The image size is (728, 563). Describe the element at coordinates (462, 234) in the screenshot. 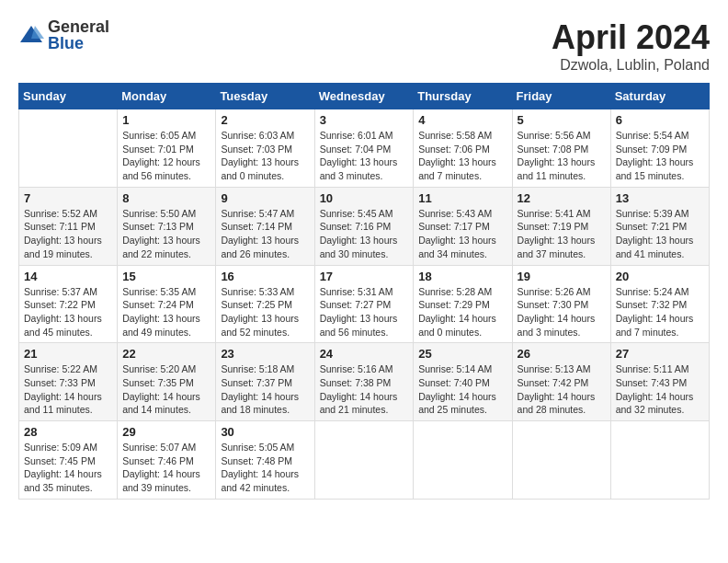

I see `cell-info: Sunrise: 5:43 AMSunset: 7:17 PMDaylight:…` at that location.